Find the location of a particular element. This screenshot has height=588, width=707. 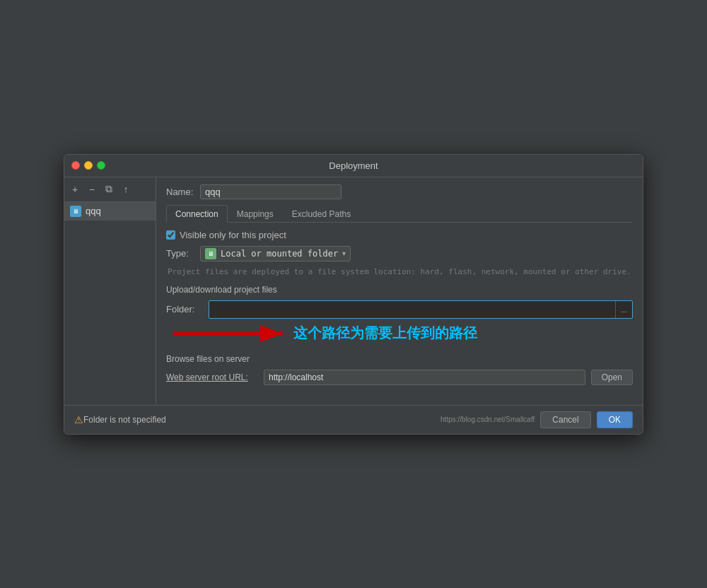

url-row: Web server root URL: Open is located at coordinates (399, 377).